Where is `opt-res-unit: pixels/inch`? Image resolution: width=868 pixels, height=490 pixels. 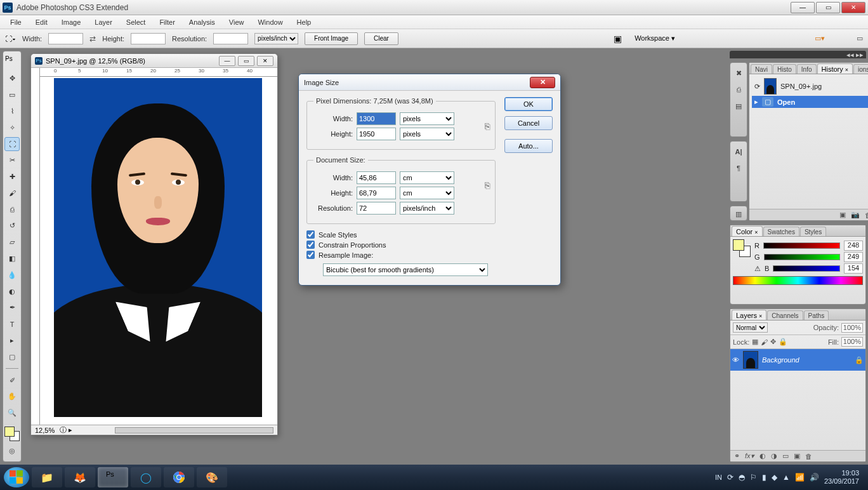
opt-res-unit: pixels/inch is located at coordinates (277, 39).